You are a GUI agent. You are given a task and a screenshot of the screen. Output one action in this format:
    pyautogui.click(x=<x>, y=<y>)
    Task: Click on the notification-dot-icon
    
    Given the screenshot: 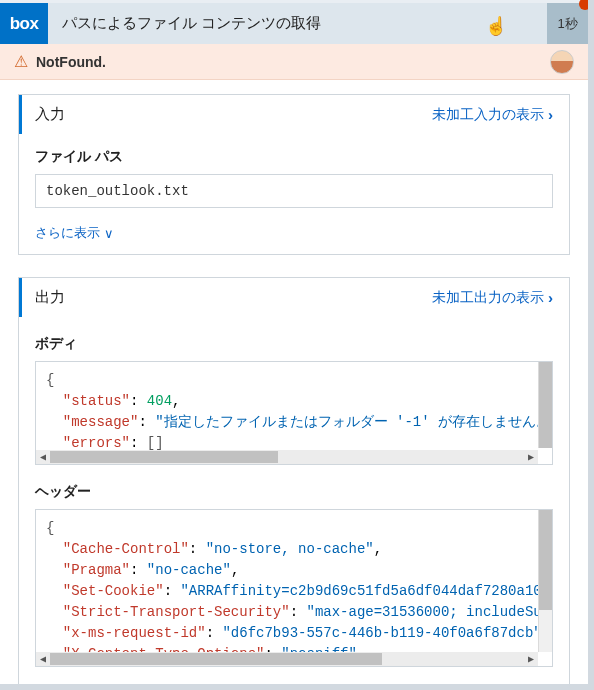 What is the action you would take?
    pyautogui.click(x=585, y=5)
    